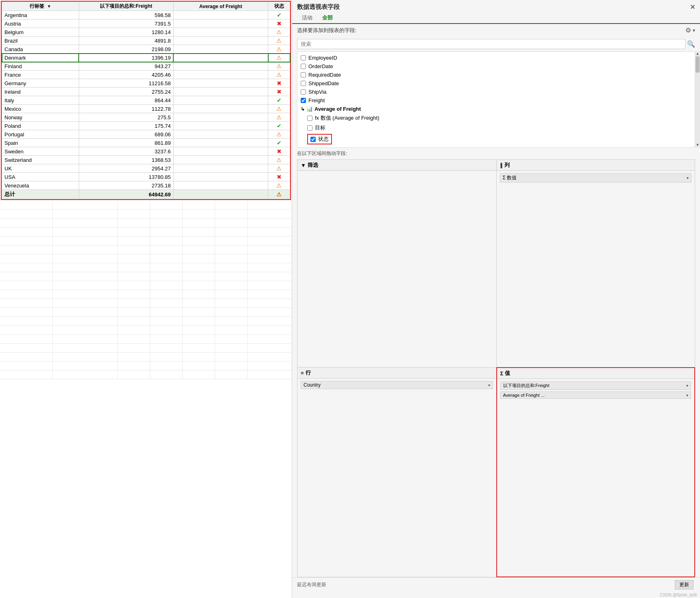 This screenshot has height=598, width=700. I want to click on field-checkbox-freight, so click(304, 101).